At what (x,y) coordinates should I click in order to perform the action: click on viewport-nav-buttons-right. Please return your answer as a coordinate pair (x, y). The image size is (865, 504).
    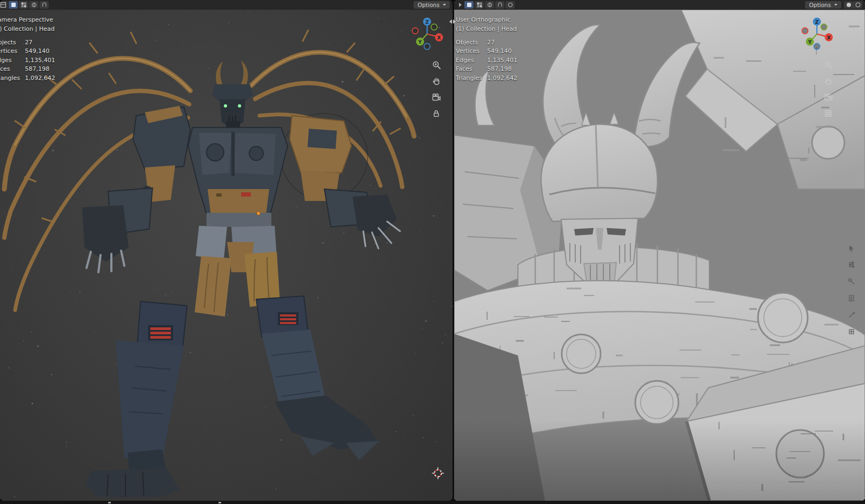
    Looking at the image, I should click on (828, 89).